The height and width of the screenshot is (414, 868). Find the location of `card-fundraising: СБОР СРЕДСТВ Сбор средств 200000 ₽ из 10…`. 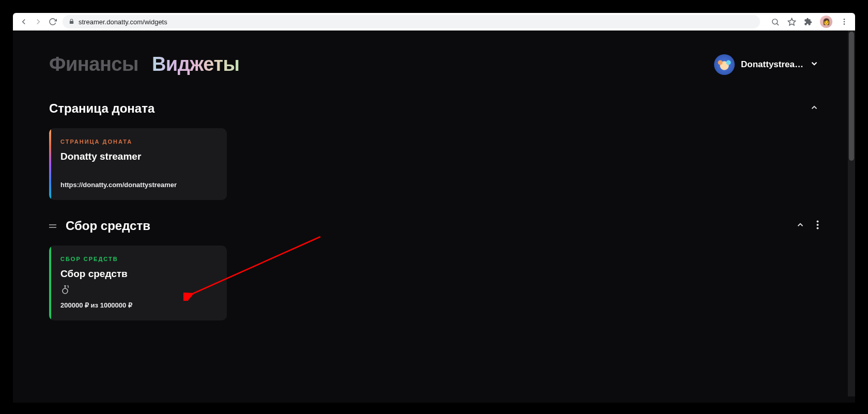

card-fundraising: СБОР СРЕДСТВ Сбор средств 200000 ₽ из 10… is located at coordinates (138, 283).